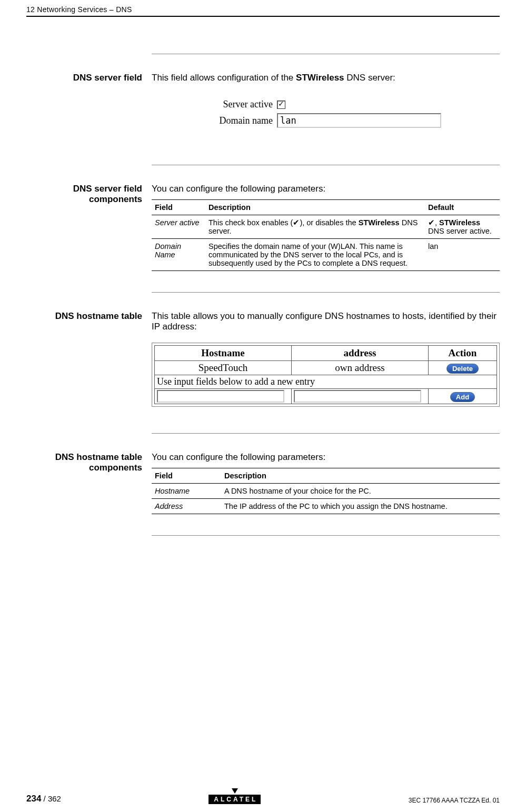 The width and height of the screenshot is (526, 812). I want to click on col-hostname: Hostname, so click(223, 354).